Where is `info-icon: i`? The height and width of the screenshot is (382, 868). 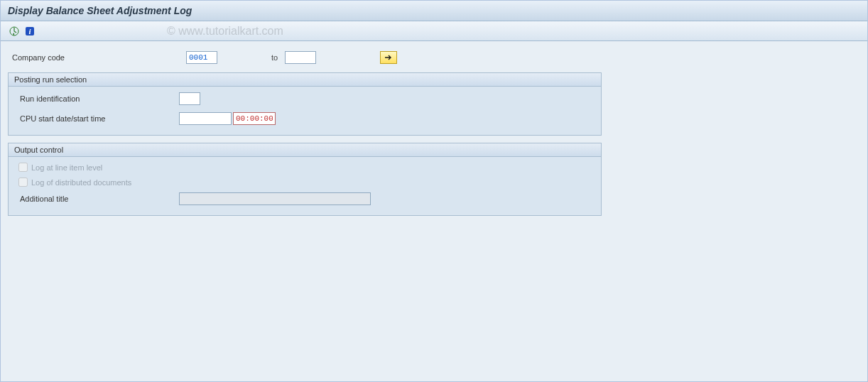
info-icon: i is located at coordinates (30, 31).